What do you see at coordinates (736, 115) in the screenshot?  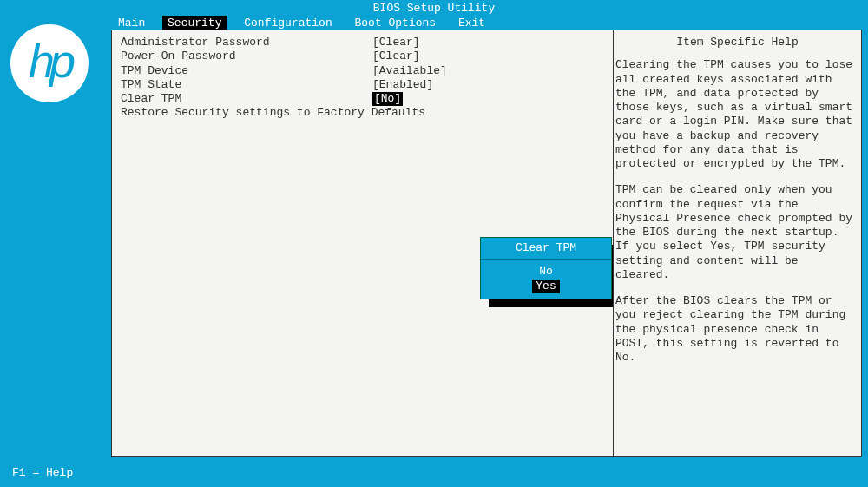 I see `help-paragraph: Clearing the TPM causes you to lose all …` at bounding box center [736, 115].